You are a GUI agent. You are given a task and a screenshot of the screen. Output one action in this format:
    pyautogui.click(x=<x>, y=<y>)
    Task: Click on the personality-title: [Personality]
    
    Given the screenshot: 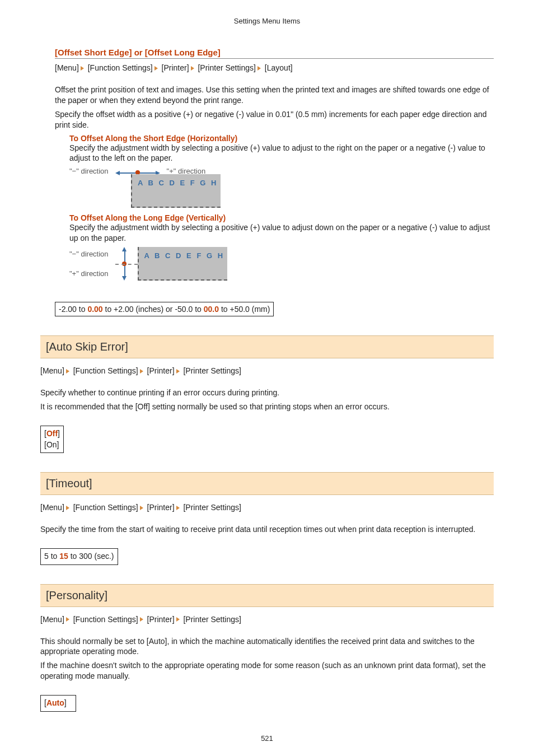 What is the action you would take?
    pyautogui.click(x=267, y=596)
    